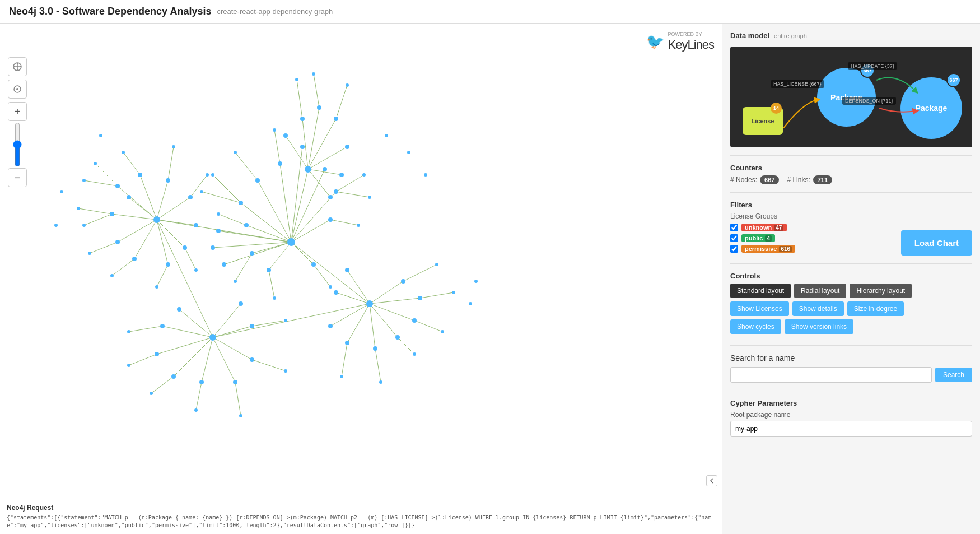 This screenshot has width=980, height=534. What do you see at coordinates (797, 84) in the screenshot?
I see `has-license-arrow: HAS_LICENSE {667}` at bounding box center [797, 84].